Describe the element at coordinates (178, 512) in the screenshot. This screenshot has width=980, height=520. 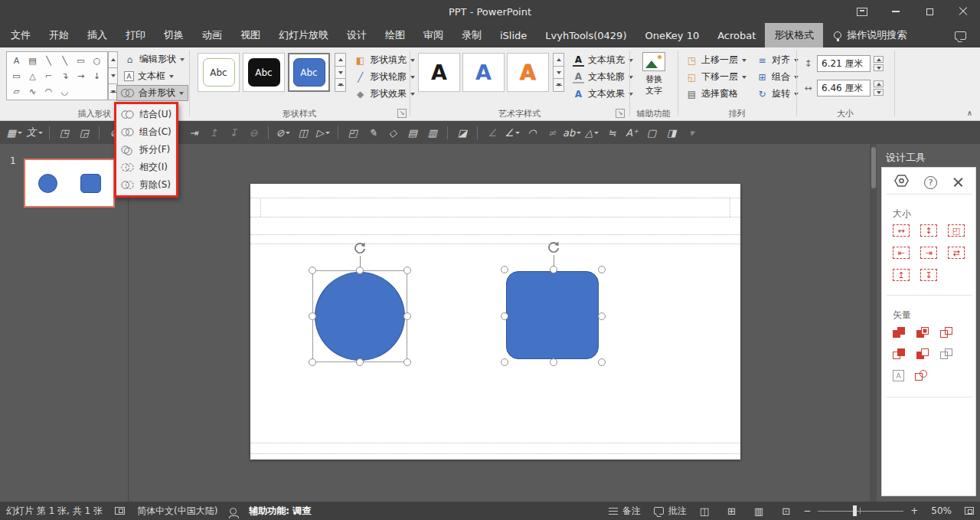
I see `language-indicator: 简体中文(中国大陆)` at that location.